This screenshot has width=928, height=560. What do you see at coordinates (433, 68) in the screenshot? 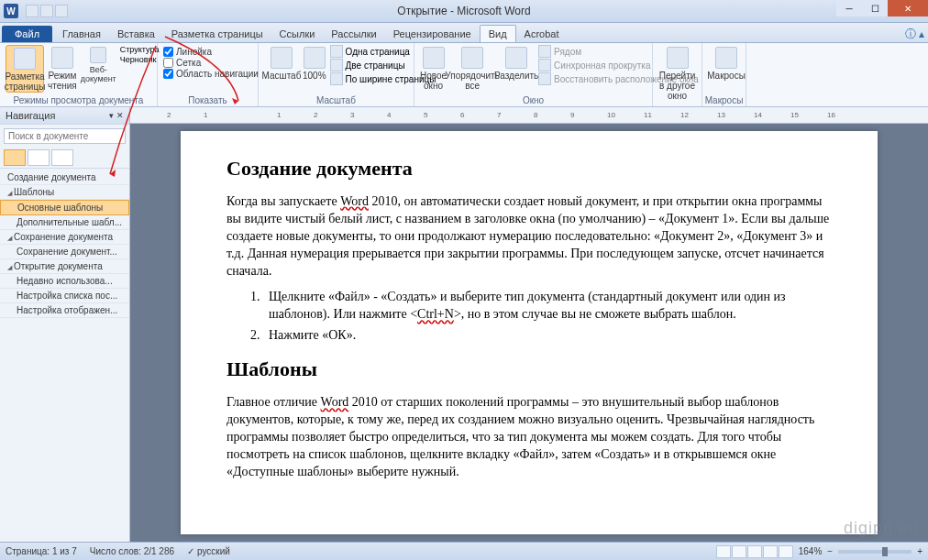
I see `btn-new-window: Новое окно` at bounding box center [433, 68].